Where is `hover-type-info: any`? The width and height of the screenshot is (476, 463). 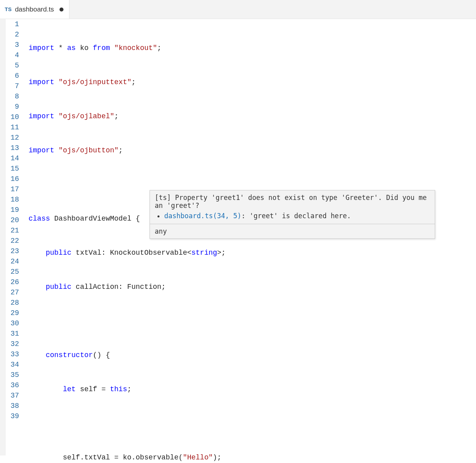
hover-type-info: any is located at coordinates (292, 231).